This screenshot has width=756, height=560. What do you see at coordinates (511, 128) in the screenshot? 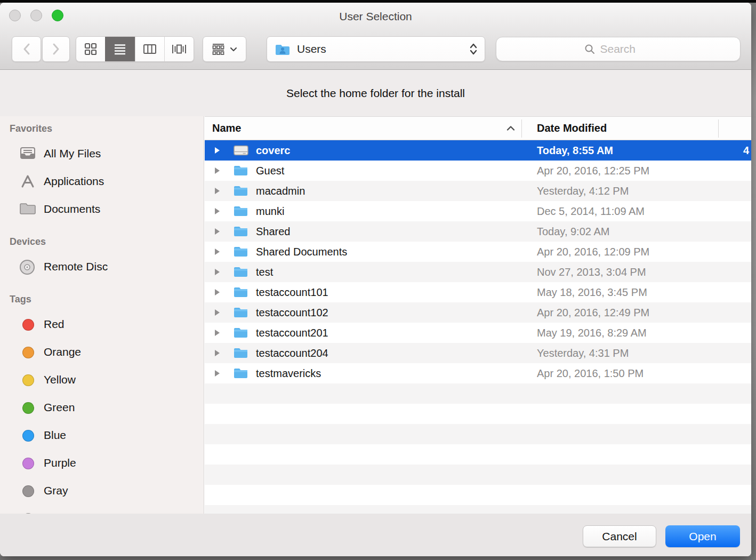
I see `sort-ascending-icon` at bounding box center [511, 128].